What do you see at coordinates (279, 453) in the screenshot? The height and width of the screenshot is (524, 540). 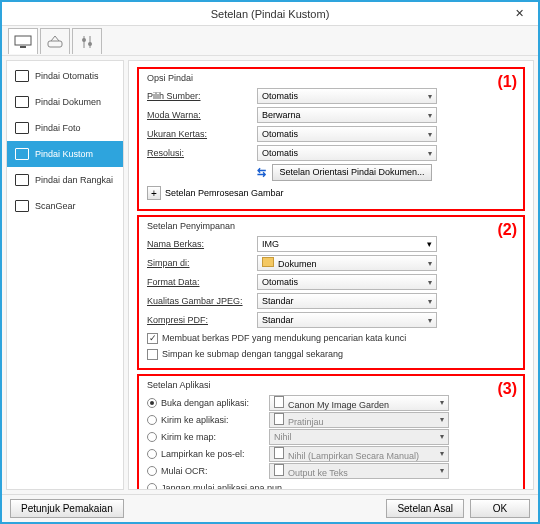 I see `mail-icon` at bounding box center [279, 453].